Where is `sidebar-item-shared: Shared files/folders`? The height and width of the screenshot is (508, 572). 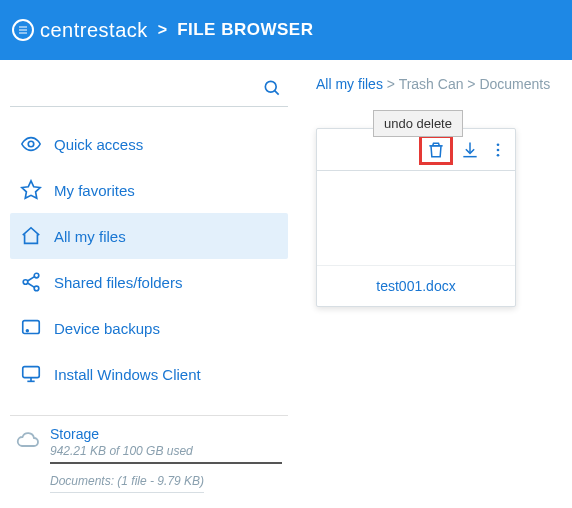
sidebar-item-shared: Shared files/folders is located at coordinates (149, 282).